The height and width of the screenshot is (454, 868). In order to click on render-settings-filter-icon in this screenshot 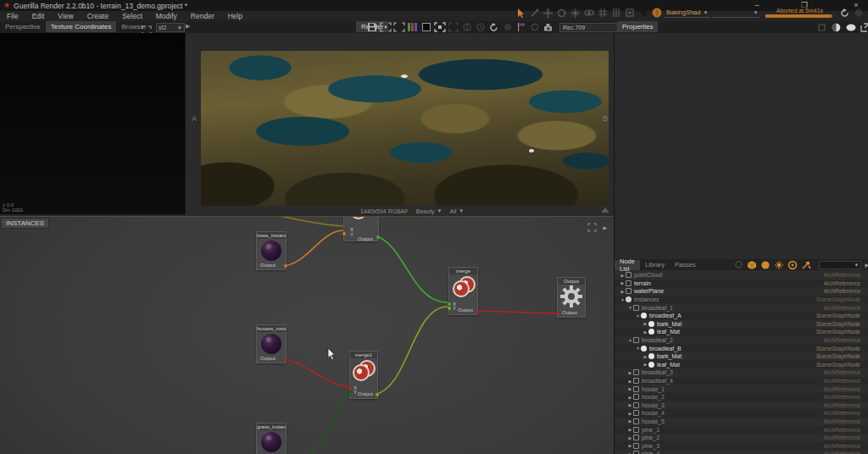, I will do `click(793, 265)`.